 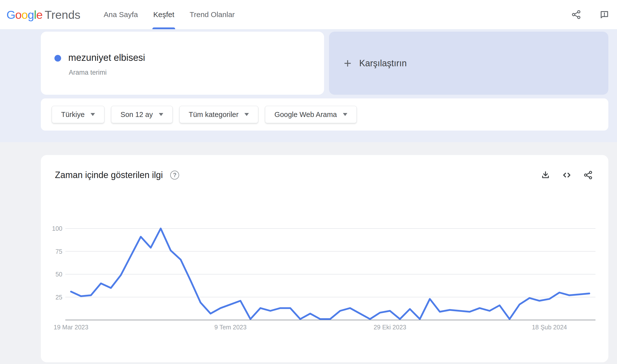 I want to click on svg-text: 19 Mar 2023, so click(x=71, y=327).